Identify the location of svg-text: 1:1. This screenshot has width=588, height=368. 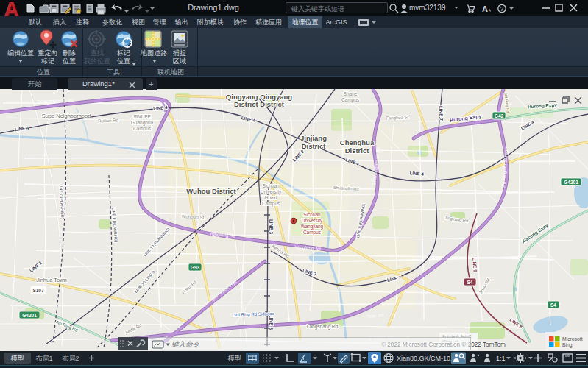
(500, 358).